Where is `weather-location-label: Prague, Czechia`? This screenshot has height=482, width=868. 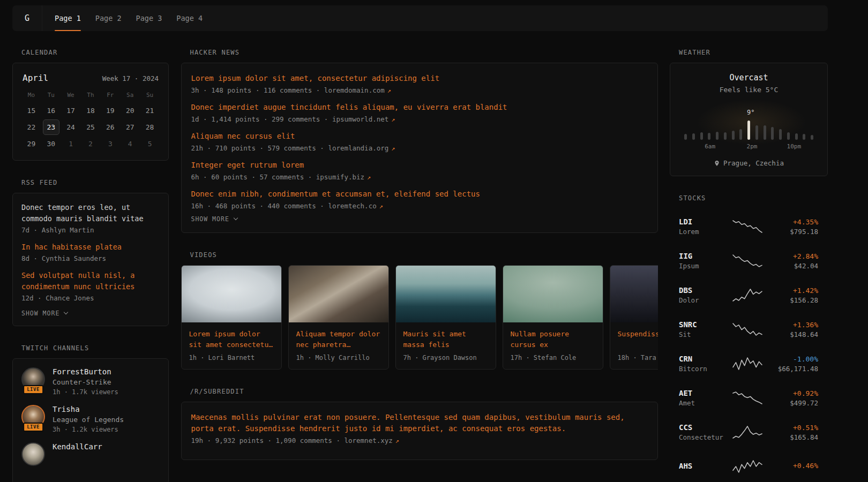 weather-location-label: Prague, Czechia is located at coordinates (753, 163).